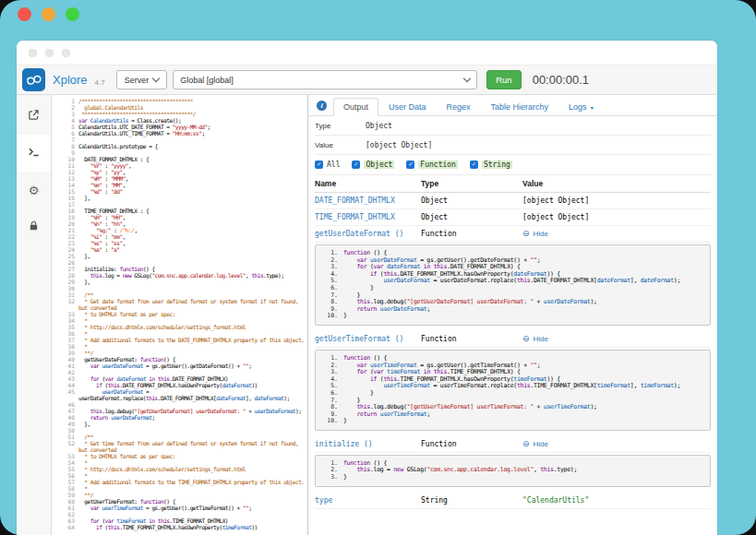 The image size is (756, 535). What do you see at coordinates (193, 120) in the screenshot?
I see `code-line-text: var CalendarUtils = Class.create();` at bounding box center [193, 120].